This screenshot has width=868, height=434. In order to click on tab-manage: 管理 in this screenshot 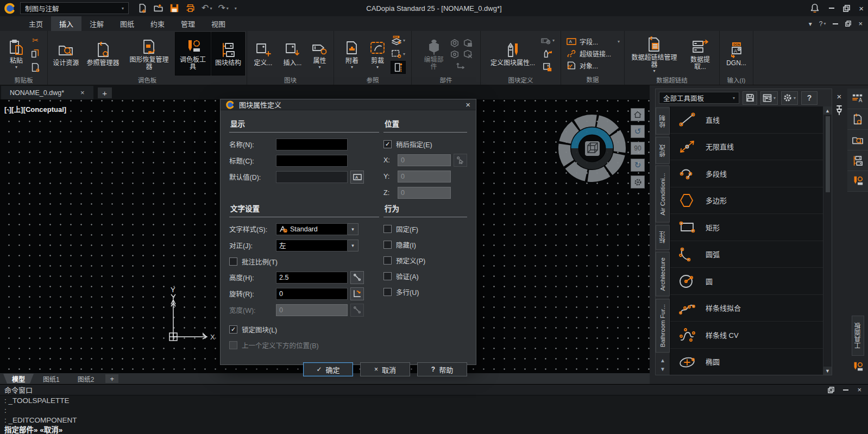, I will do `click(188, 24)`.